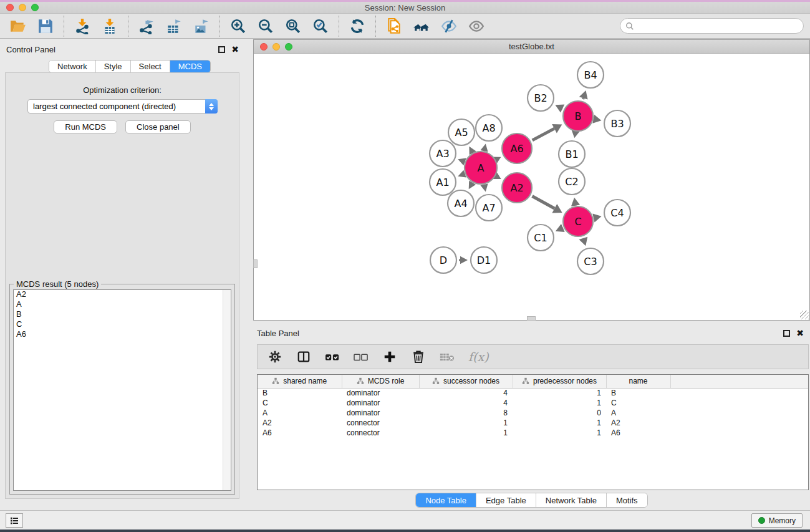 Image resolution: width=810 pixels, height=532 pixels. What do you see at coordinates (516, 188) in the screenshot?
I see `graph-node-label: A2` at bounding box center [516, 188].